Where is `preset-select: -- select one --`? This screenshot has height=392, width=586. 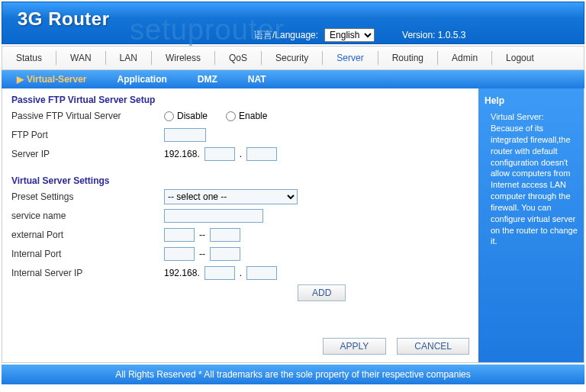
preset-select: -- select one -- is located at coordinates (230, 197).